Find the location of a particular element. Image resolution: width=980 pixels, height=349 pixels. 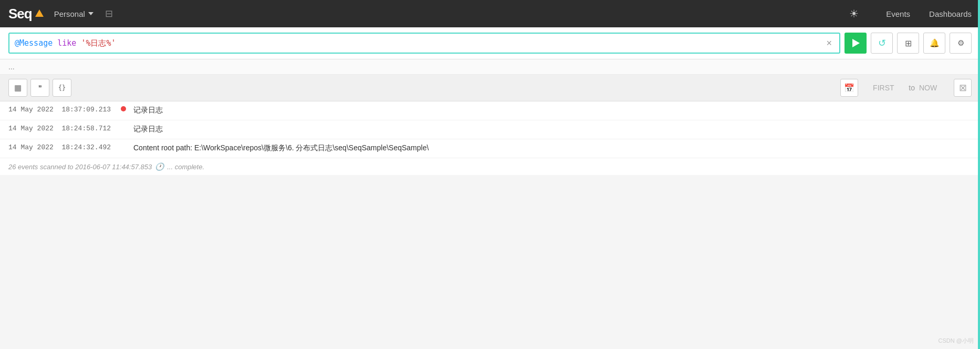

table-row: 14 May 2022 18:24:32.492 Content root pa… is located at coordinates (490, 149).